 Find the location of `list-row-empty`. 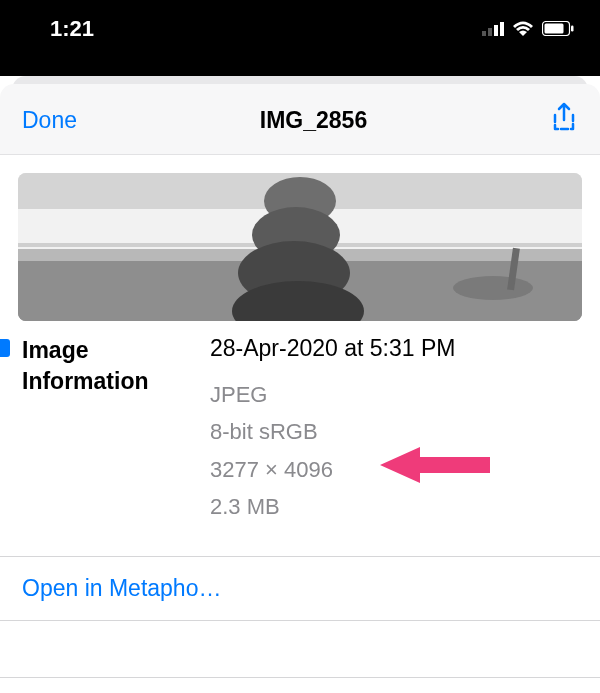

list-row-empty is located at coordinates (300, 649).